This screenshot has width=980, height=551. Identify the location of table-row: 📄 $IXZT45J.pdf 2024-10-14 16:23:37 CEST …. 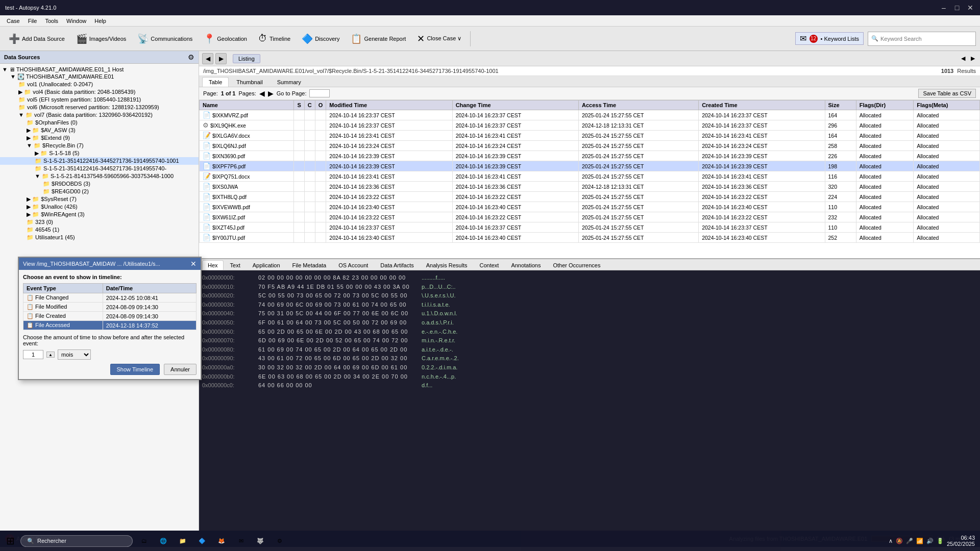
(590, 228).